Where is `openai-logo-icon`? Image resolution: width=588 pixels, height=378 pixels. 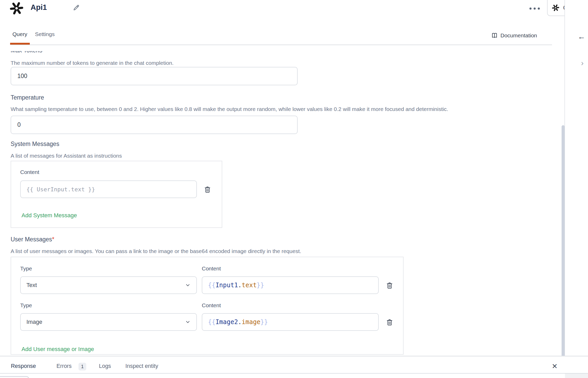
openai-logo-icon is located at coordinates (17, 8).